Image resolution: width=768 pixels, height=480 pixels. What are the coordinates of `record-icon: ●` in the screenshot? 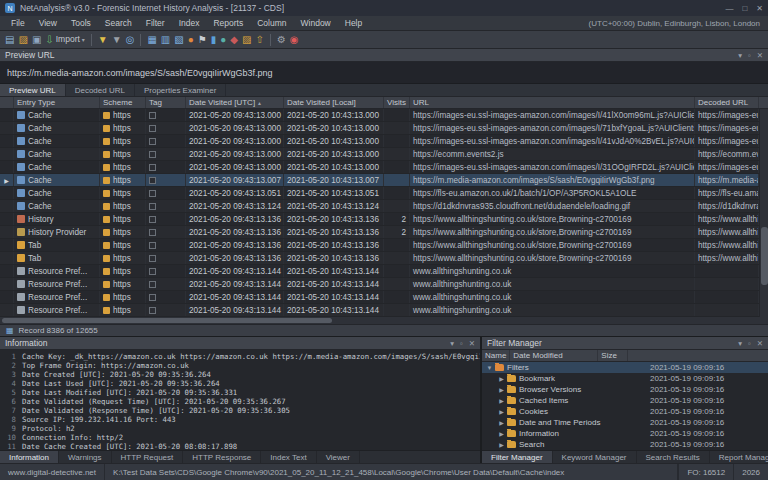 It's located at (191, 40).